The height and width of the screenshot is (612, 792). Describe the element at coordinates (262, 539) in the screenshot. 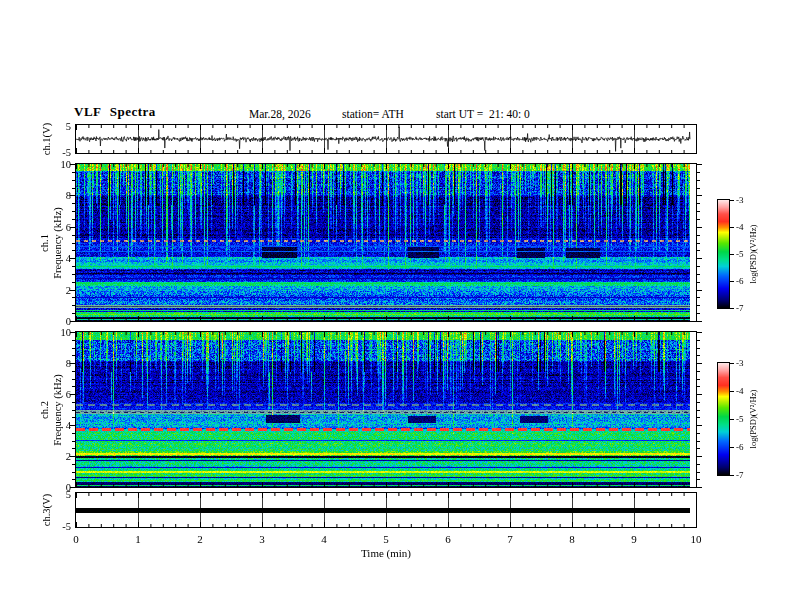

I see `time-tick-label: 3` at that location.